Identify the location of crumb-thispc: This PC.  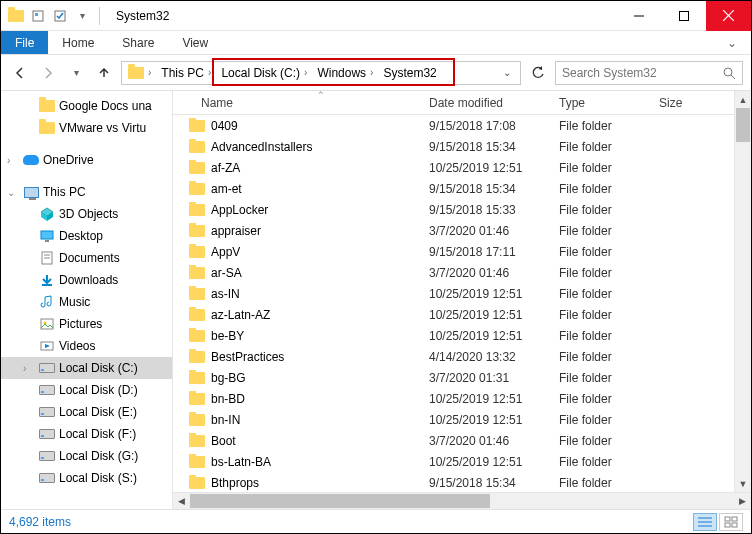
(182, 73).